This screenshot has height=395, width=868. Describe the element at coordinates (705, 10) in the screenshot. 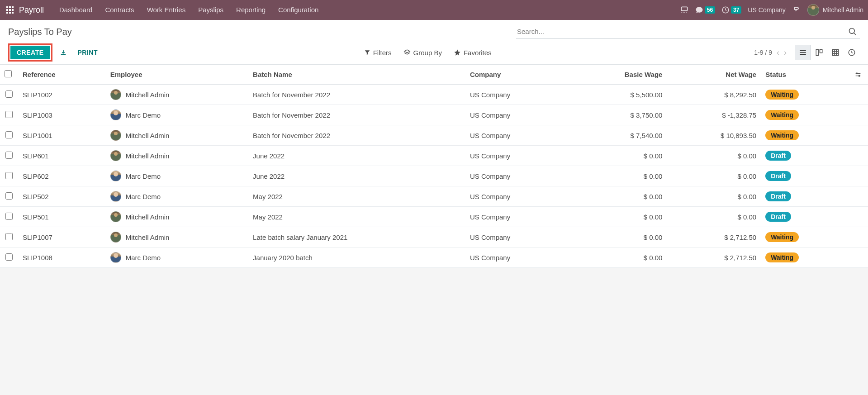

I see `messages-button: 56` at that location.